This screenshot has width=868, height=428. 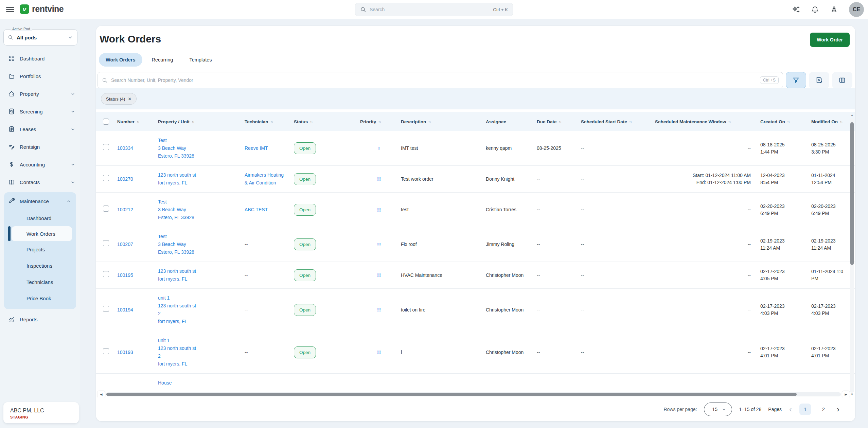 What do you see at coordinates (125, 148) in the screenshot?
I see `work-order-number-link: 100334` at bounding box center [125, 148].